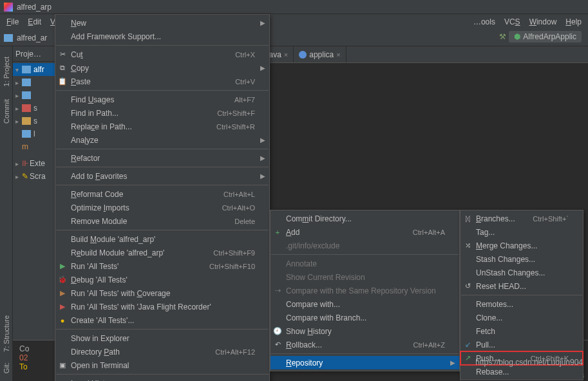  Describe the element at coordinates (162, 23) in the screenshot. I see `menu-item: New▶` at that location.